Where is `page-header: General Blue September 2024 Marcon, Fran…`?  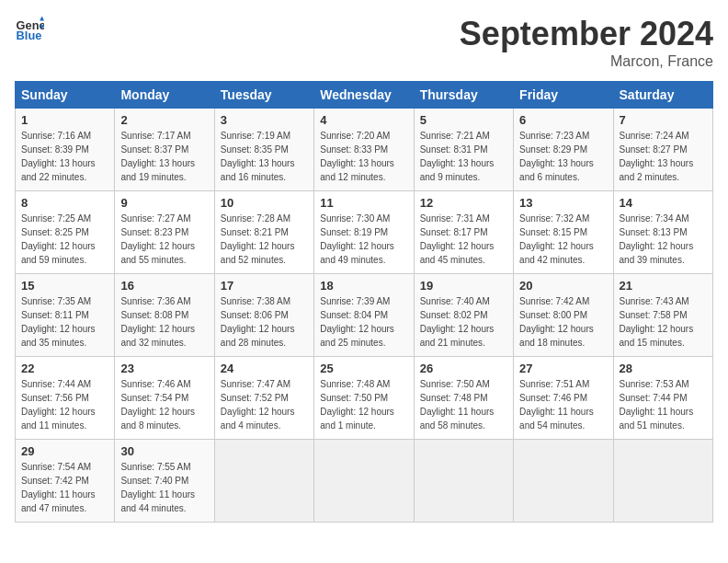
page-header: General Blue September 2024 Marcon, Fran… is located at coordinates (364, 42).